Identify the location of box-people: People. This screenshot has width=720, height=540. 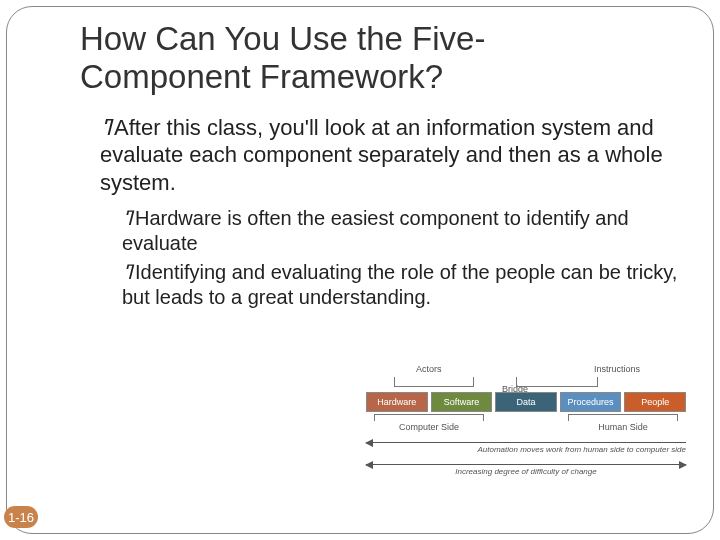
(655, 402).